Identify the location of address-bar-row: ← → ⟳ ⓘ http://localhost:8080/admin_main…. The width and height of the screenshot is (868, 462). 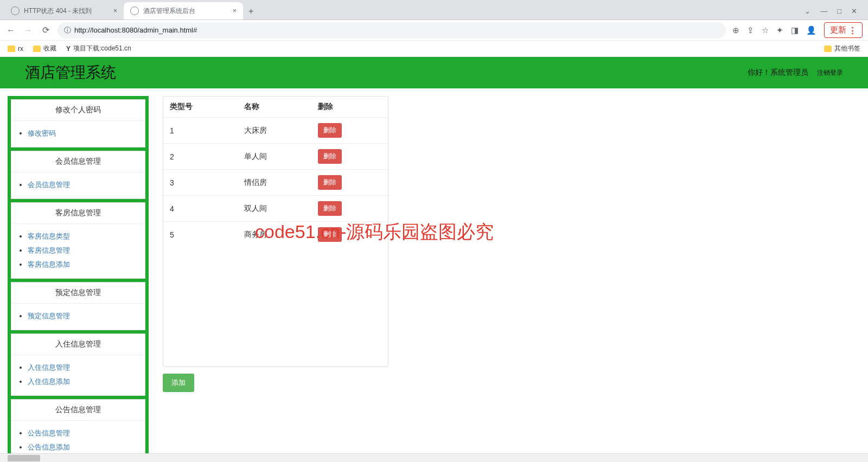
(434, 30).